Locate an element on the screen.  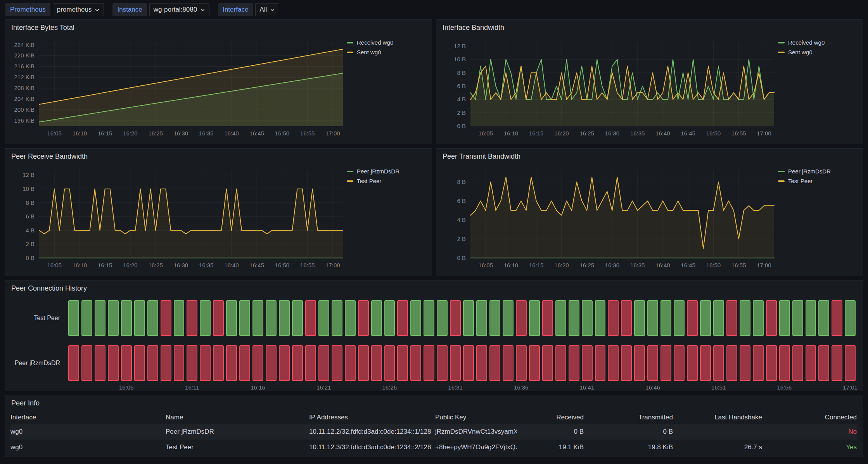
panel-title-interface-bytes-total: Interface Bytes Total is located at coordinates (218, 28).